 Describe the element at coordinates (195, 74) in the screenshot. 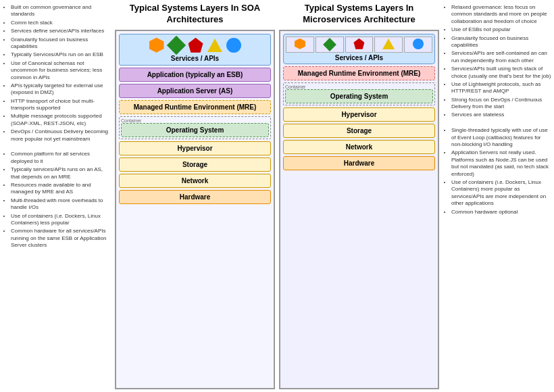

I see `soa-esb-layer: Application (typically an ESB)` at that location.